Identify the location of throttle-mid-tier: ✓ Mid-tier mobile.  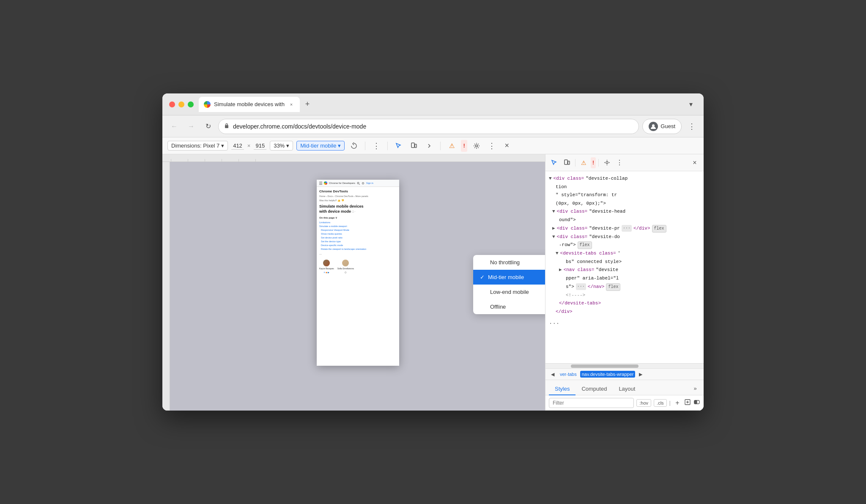
(509, 277).